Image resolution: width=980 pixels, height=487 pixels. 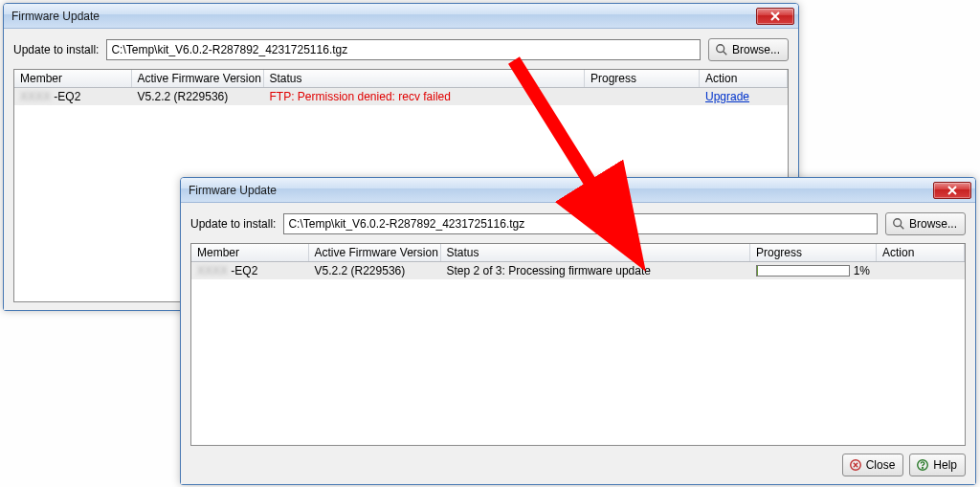 I want to click on cell-status: Step 2 of 3: Processing firmware update, so click(x=595, y=272).